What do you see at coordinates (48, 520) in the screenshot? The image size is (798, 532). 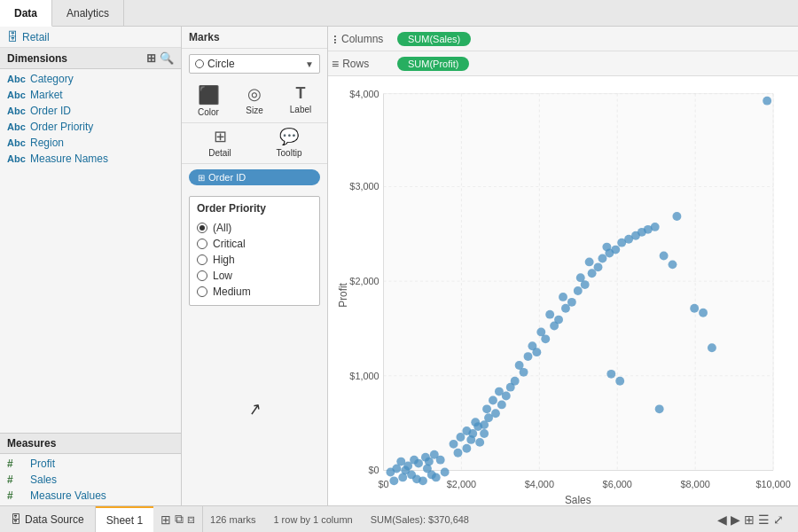 I see `data-source-tab: 🗄 Data Source` at bounding box center [48, 520].